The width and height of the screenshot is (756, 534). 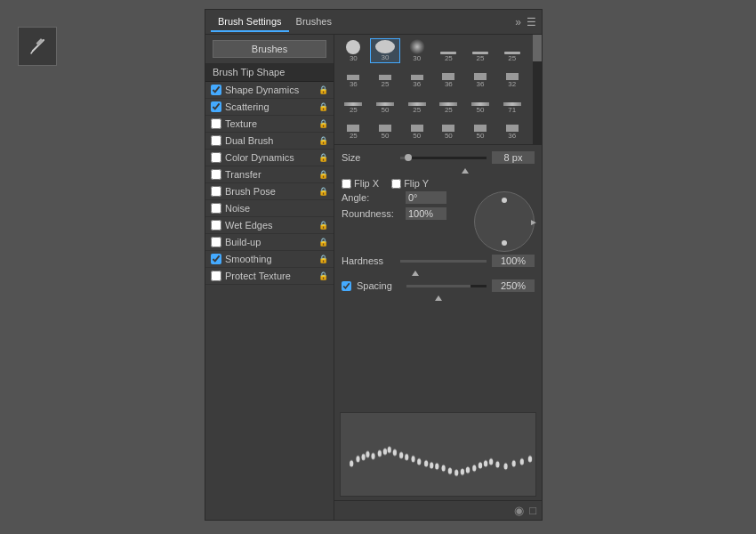 What do you see at coordinates (416, 102) in the screenshot?
I see `brush-cell-2-2: 25` at bounding box center [416, 102].